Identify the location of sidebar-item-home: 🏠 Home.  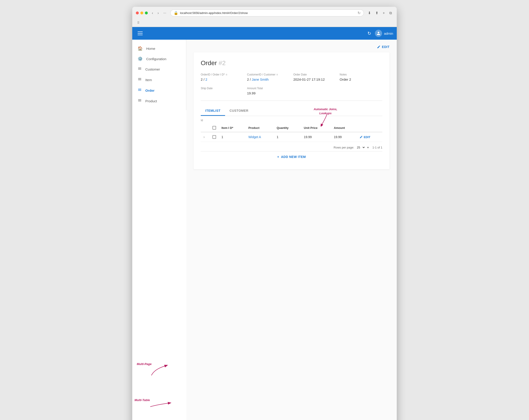
(159, 49).